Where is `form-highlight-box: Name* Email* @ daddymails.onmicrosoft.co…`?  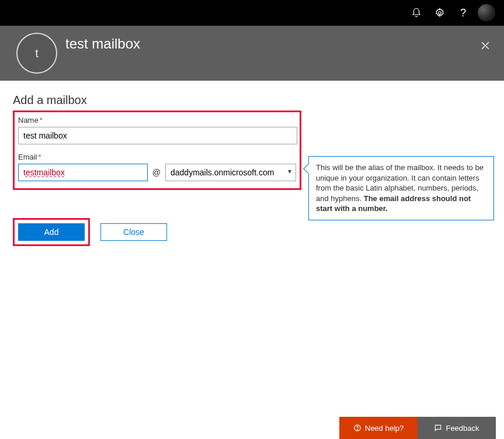 form-highlight-box: Name* Email* @ daddymails.onmicrosoft.co… is located at coordinates (157, 150).